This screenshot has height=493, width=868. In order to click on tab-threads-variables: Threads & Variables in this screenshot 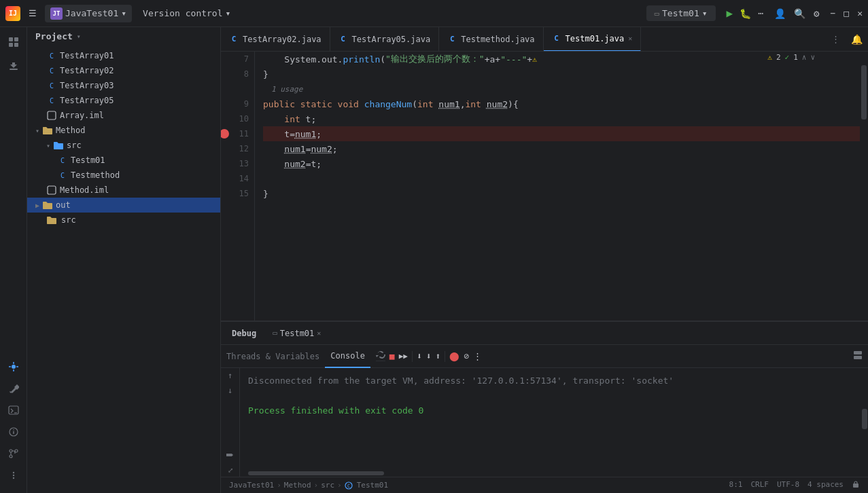, I will do `click(273, 357)`.